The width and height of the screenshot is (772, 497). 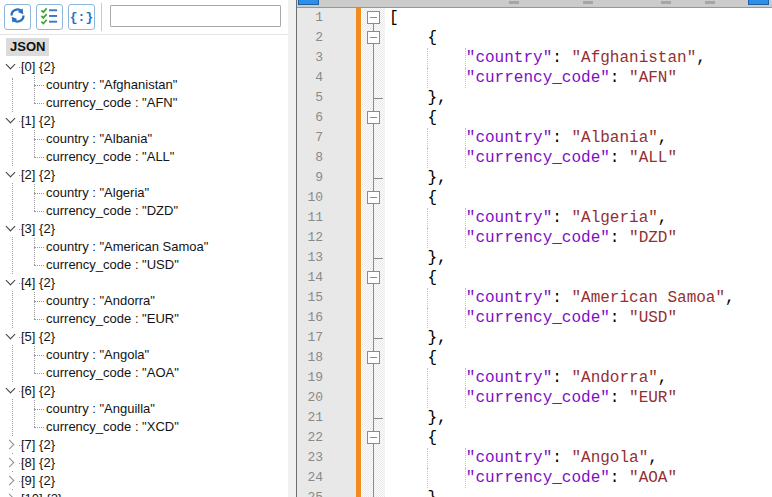 I want to click on code-line-10: 10 {, so click(x=534, y=198).